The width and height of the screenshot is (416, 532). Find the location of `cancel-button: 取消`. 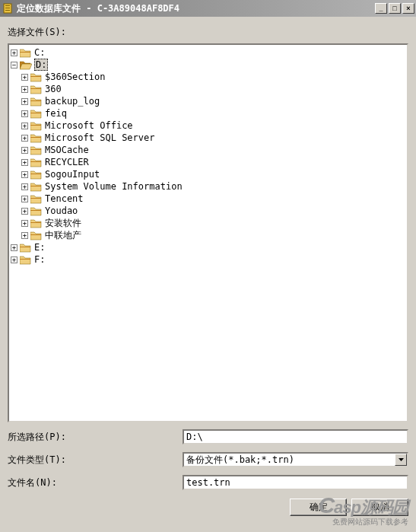

cancel-button: 取消 is located at coordinates (380, 507).